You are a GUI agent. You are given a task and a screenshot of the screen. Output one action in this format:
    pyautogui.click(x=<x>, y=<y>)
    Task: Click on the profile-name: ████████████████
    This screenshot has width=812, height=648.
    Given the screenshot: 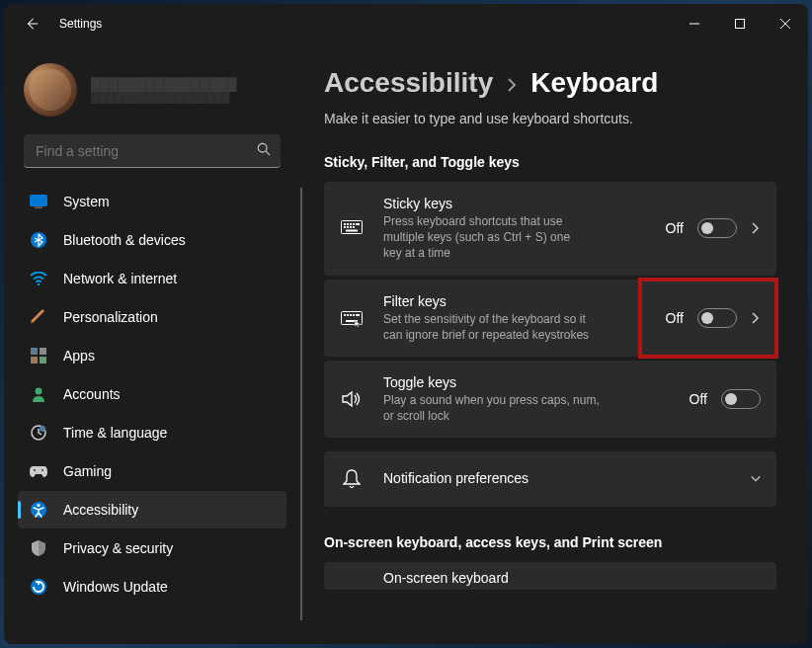 What is the action you would take?
    pyautogui.click(x=186, y=85)
    